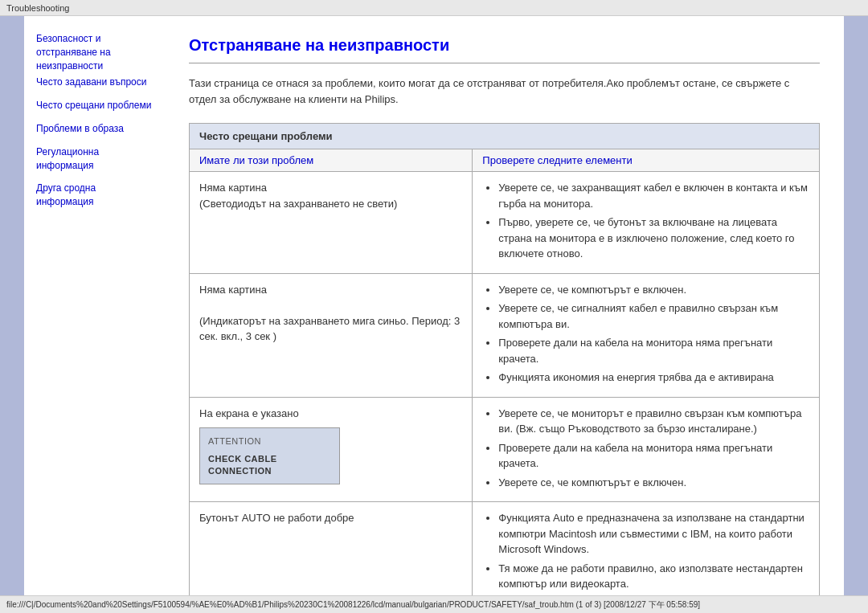 The image size is (868, 613). What do you see at coordinates (331, 161) in the screenshot?
I see `col-header-problem: Имате ли този проблем` at bounding box center [331, 161].